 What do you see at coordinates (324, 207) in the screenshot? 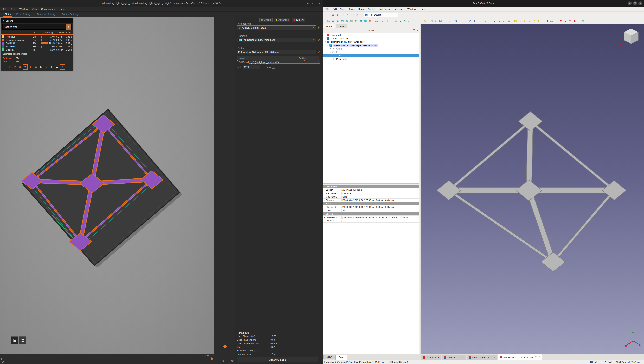
I see `property-expander: ▸` at bounding box center [324, 207].